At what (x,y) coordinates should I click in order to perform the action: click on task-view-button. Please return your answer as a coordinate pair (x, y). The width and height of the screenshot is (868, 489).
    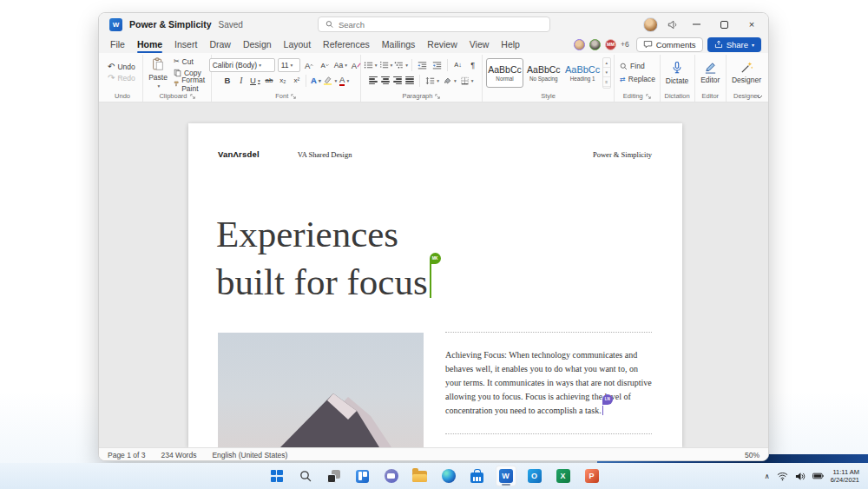
    Looking at the image, I should click on (334, 476).